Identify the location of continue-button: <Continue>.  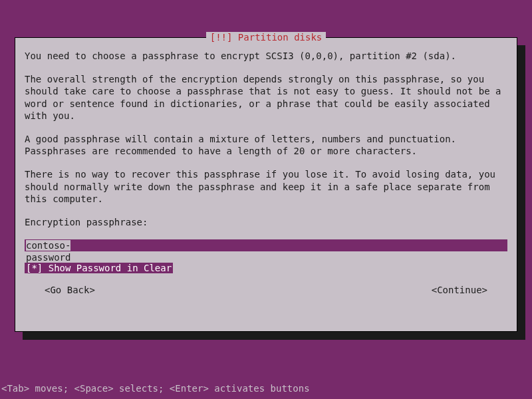
(460, 290).